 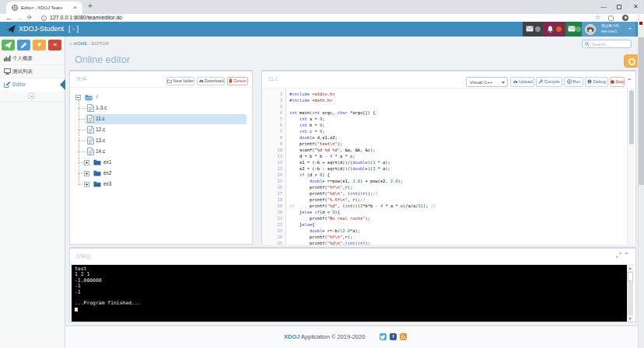 What do you see at coordinates (161, 108) in the screenshot?
I see `tree-row-13c: 1-3.c` at bounding box center [161, 108].